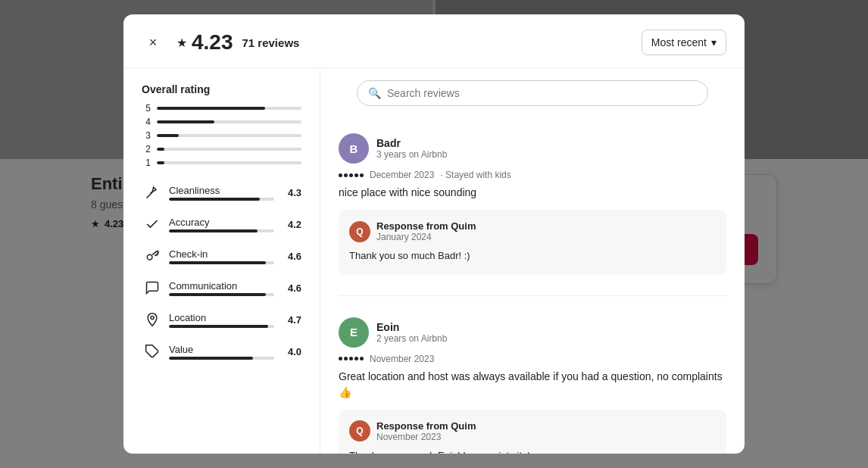  What do you see at coordinates (412, 143) in the screenshot?
I see `reviewer-name: Badr` at bounding box center [412, 143].